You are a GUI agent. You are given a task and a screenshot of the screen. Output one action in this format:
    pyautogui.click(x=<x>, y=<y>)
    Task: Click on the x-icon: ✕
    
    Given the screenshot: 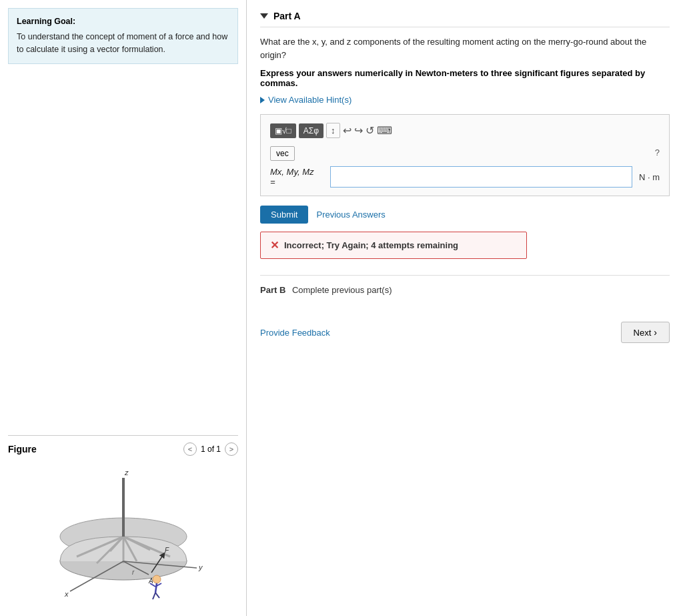 What is the action you would take?
    pyautogui.click(x=275, y=246)
    